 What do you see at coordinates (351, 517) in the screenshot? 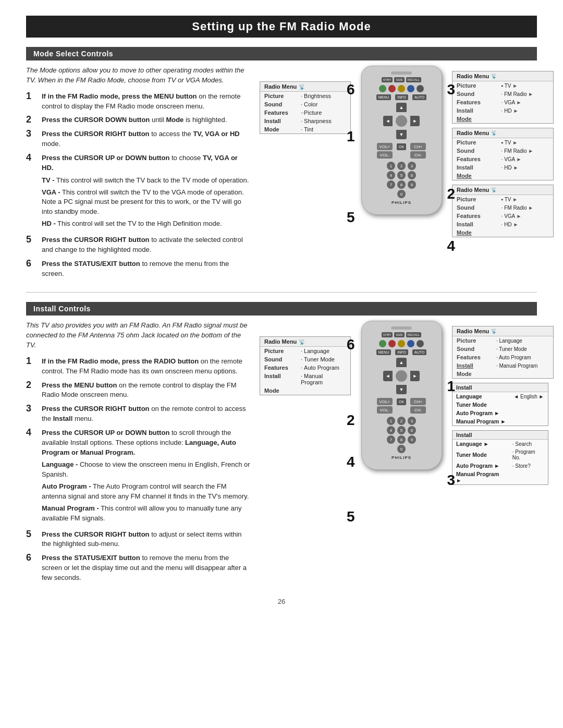
I see `badge-5b: 5` at bounding box center [351, 517].